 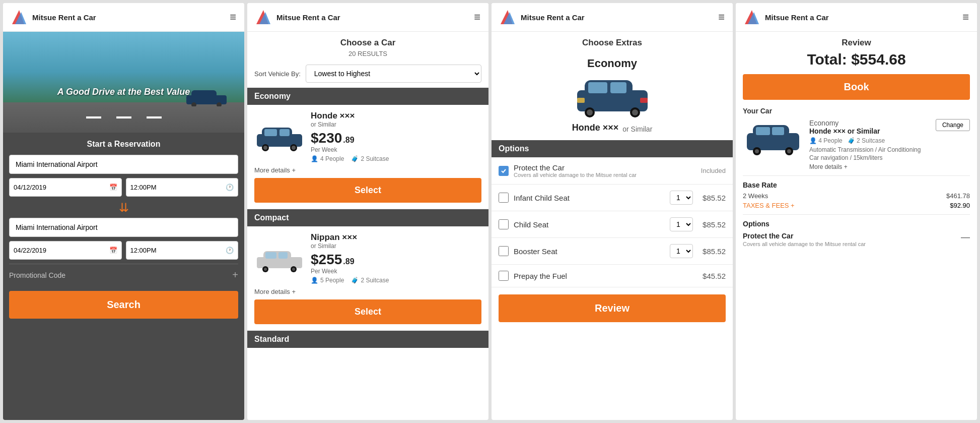 What do you see at coordinates (504, 224) in the screenshot?
I see `option-child-checkbox` at bounding box center [504, 224].